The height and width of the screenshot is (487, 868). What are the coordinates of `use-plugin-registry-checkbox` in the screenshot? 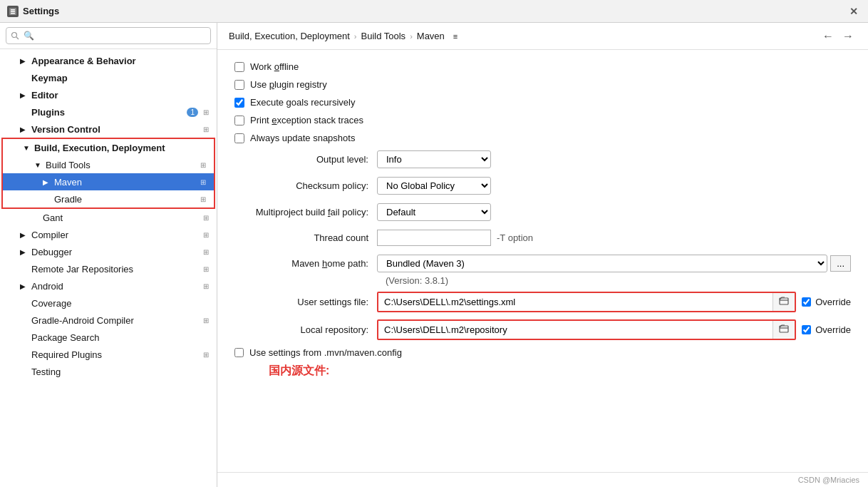 It's located at (239, 85).